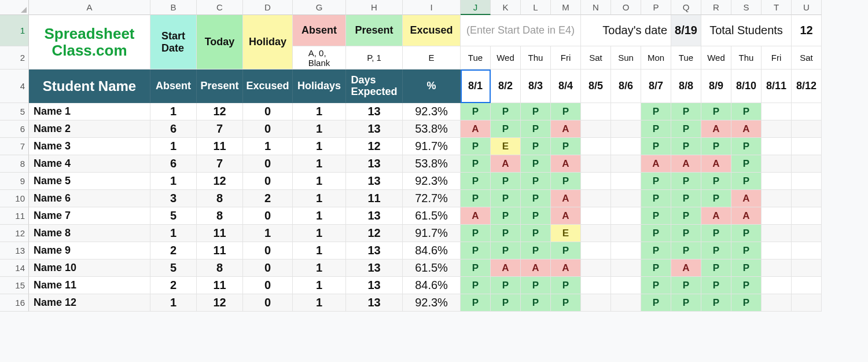  I want to click on student-name-cell: Name 8, so click(90, 233).